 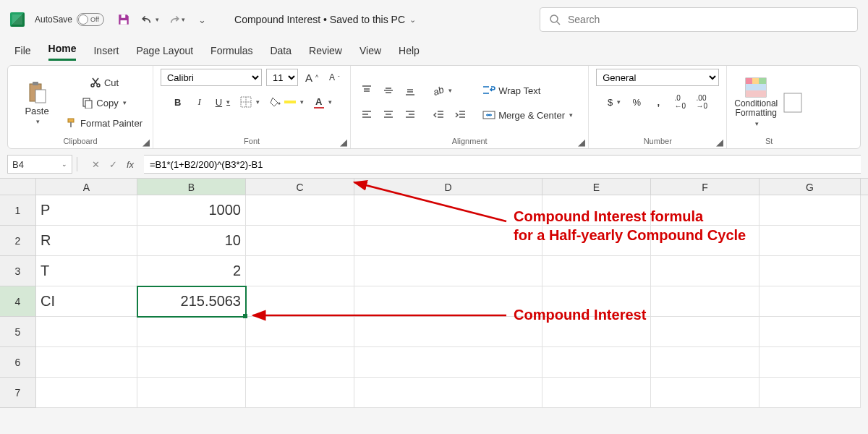 I want to click on cell-F6, so click(x=705, y=362).